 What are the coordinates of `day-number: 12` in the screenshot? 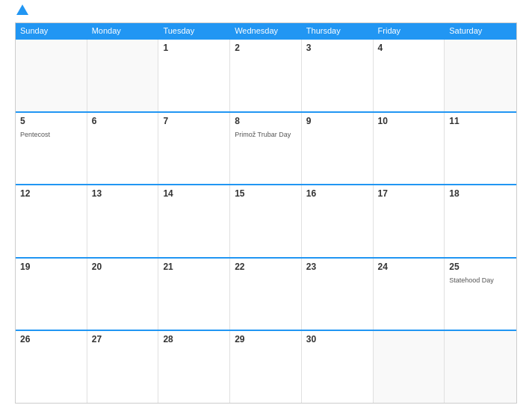 It's located at (51, 194).